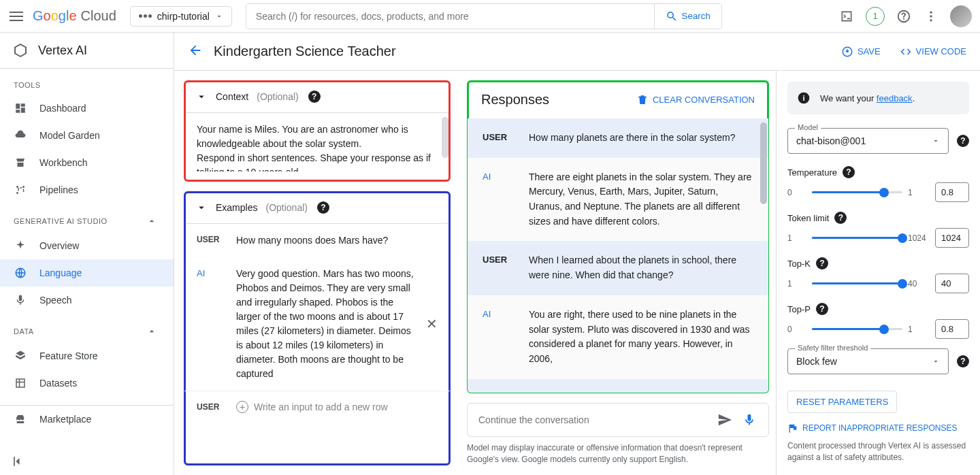  I want to click on caret-down-icon, so click(936, 361).